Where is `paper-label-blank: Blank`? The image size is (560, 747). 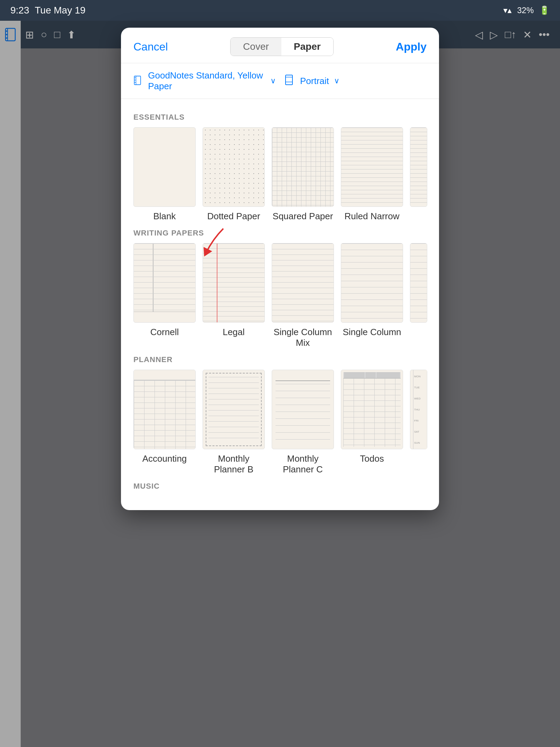
paper-label-blank: Blank is located at coordinates (165, 216).